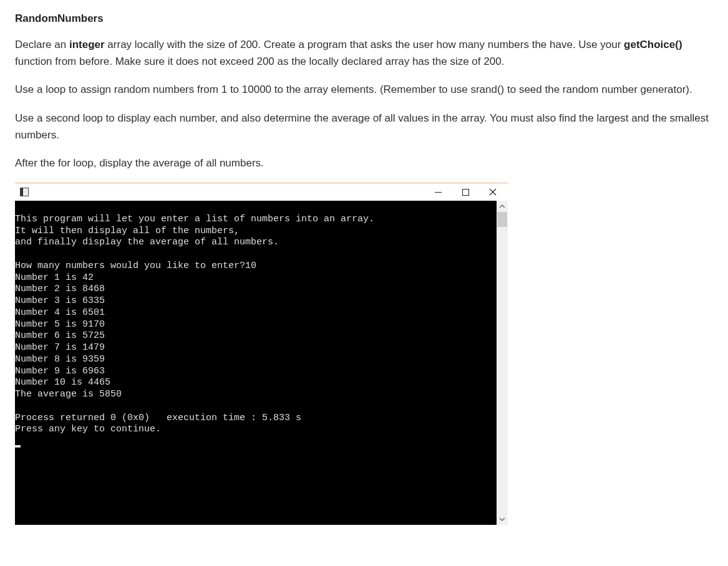 The height and width of the screenshot is (566, 728). What do you see at coordinates (364, 53) in the screenshot?
I see `paragraph-1: Declare an integer array locally with th…` at bounding box center [364, 53].